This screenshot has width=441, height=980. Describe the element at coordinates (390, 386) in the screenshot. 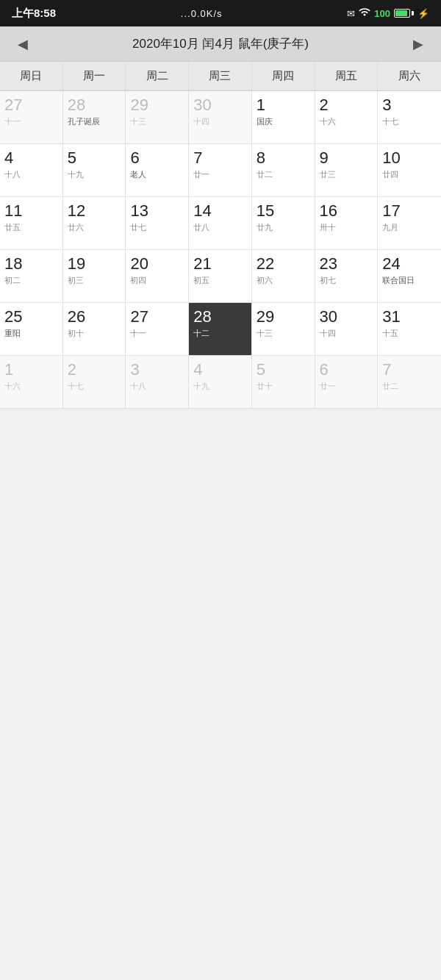

I see `day-lunar: 廿二` at that location.